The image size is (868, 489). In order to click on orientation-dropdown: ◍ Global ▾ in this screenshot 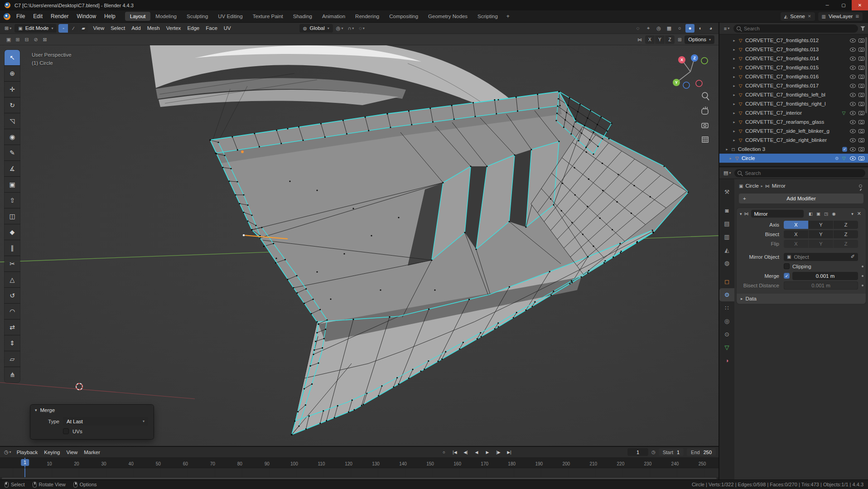, I will do `click(316, 28)`.